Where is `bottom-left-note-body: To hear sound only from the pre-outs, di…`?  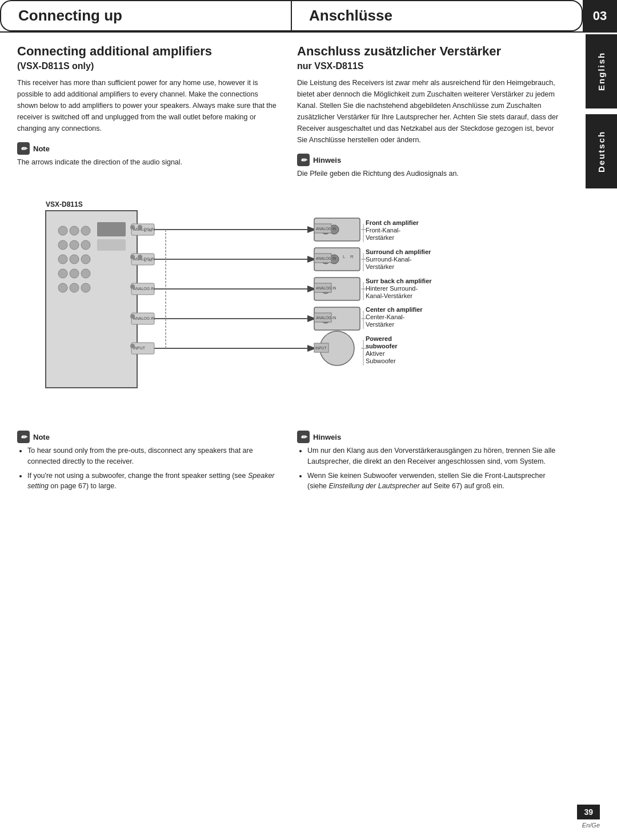 bottom-left-note-body: To hear sound only from the pre-outs, di… is located at coordinates (149, 468).